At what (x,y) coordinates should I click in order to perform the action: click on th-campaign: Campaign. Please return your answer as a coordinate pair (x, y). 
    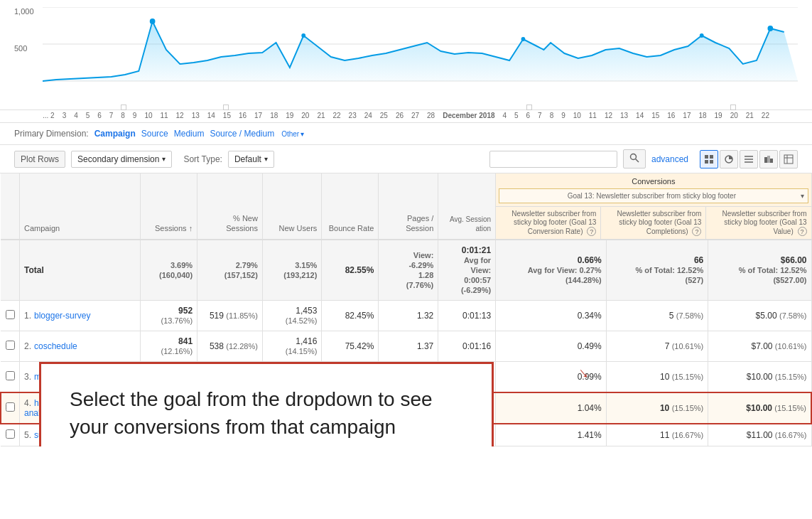
    Looking at the image, I should click on (80, 206).